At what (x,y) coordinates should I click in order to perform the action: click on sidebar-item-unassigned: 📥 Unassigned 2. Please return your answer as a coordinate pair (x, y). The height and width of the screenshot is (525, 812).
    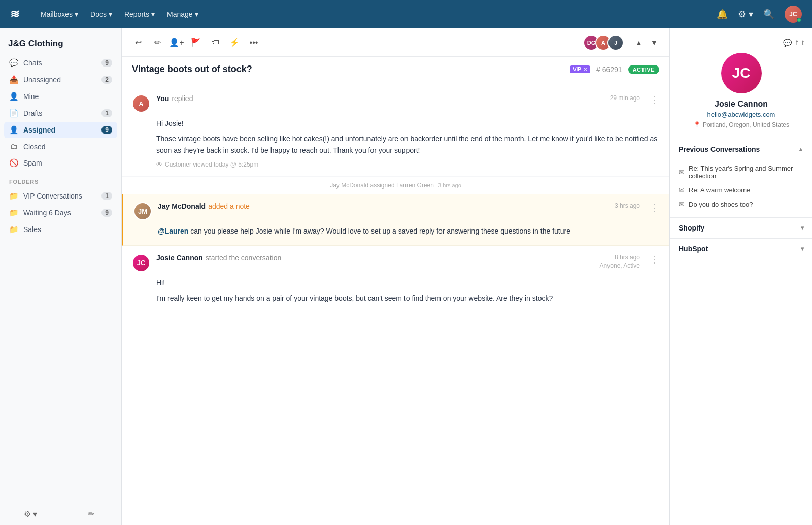
    Looking at the image, I should click on (61, 80).